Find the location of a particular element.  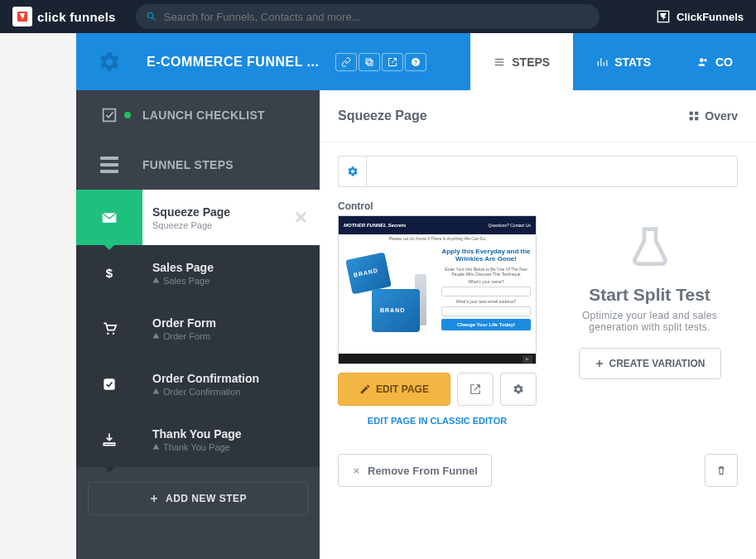

checklist-icon is located at coordinates (109, 115).